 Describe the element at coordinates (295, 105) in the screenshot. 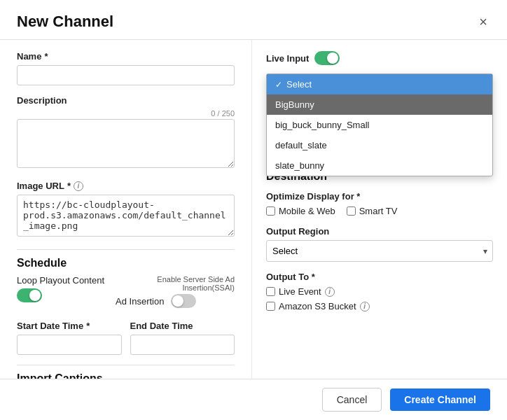

I see `dropdown-item-label: BigBunny` at that location.